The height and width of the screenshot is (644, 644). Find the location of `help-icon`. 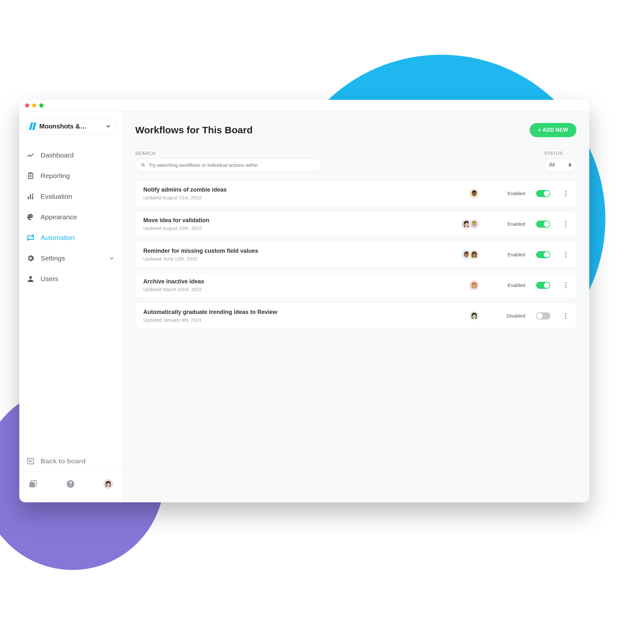

help-icon is located at coordinates (71, 484).